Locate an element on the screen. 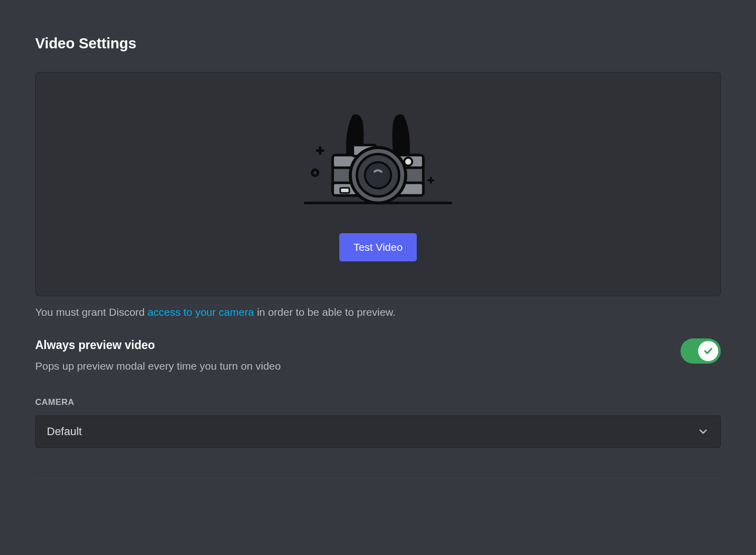  toggle-knob is located at coordinates (708, 351).